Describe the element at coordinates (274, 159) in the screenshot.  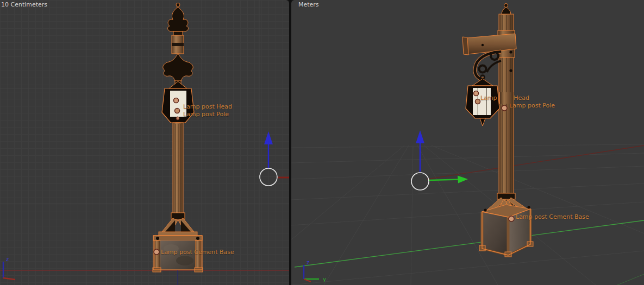
I see `manipulator-left` at that location.